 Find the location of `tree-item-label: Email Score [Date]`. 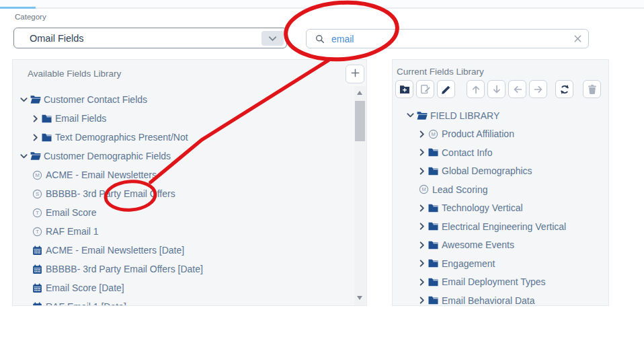

tree-item-label: Email Score [Date] is located at coordinates (85, 288).